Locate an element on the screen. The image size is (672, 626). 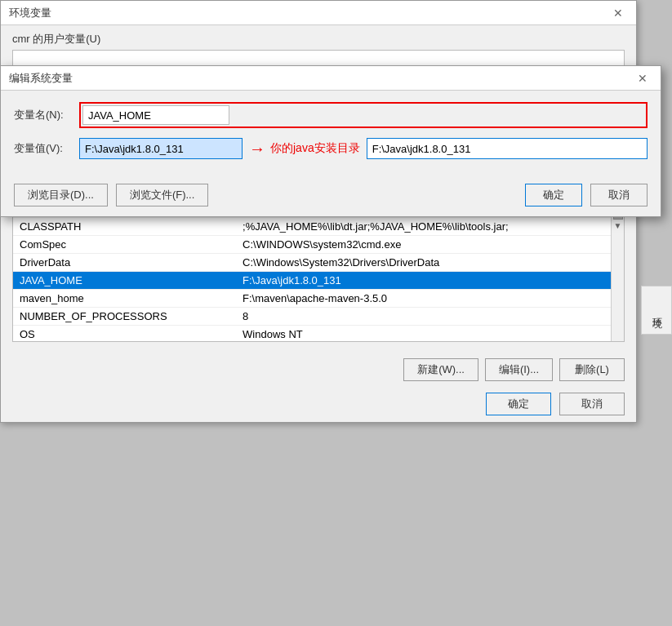
sys-vars-action-row: 新建(W)... 编辑(I)... 删除(L) is located at coordinates (318, 370).